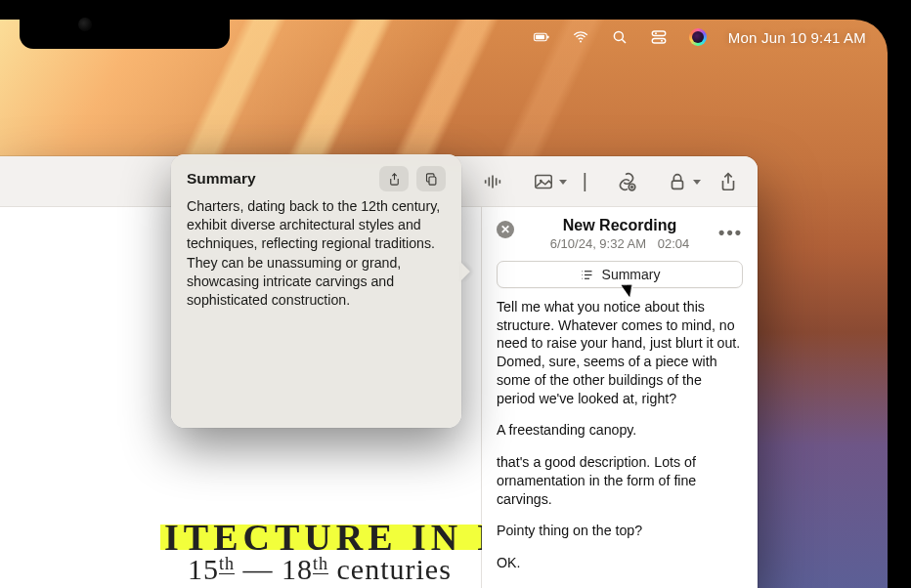 The width and height of the screenshot is (911, 588). Describe the element at coordinates (317, 291) in the screenshot. I see `summary-popover: Summary Chart` at that location.